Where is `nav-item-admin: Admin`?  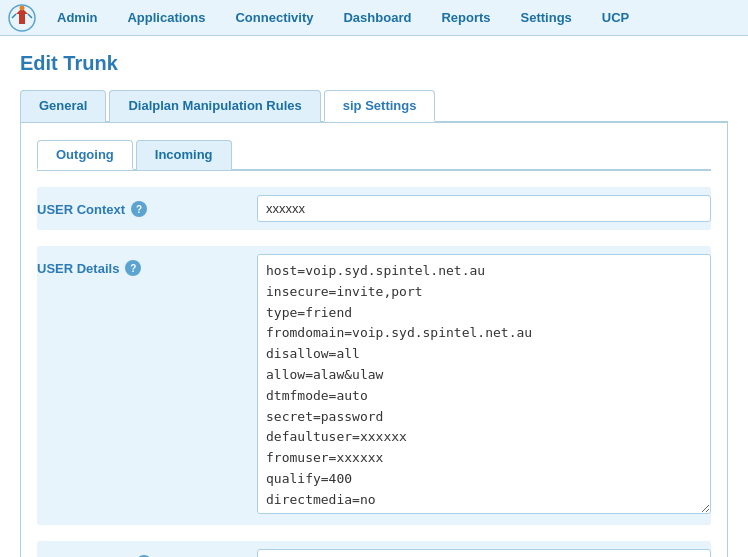
nav-item-admin: Admin is located at coordinates (77, 18).